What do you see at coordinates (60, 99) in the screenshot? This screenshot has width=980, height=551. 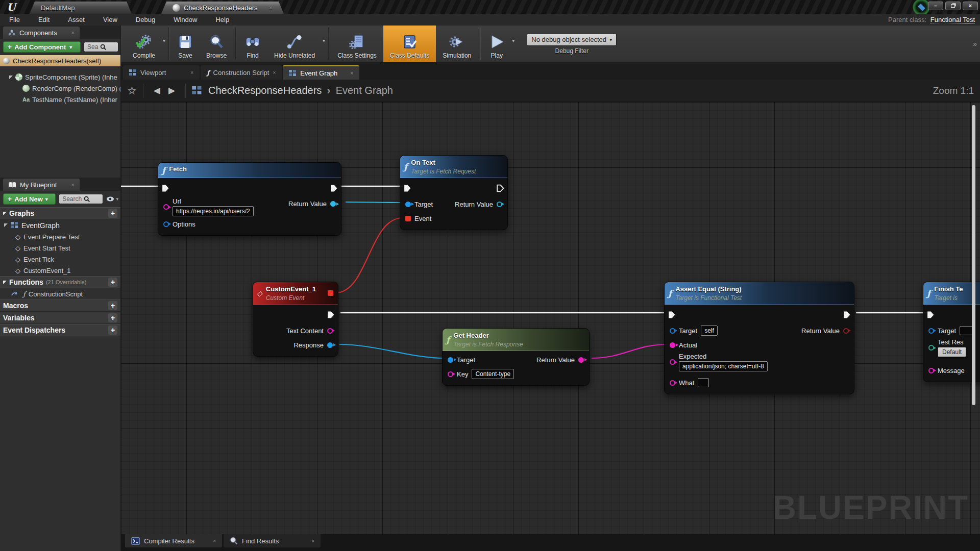 I see `component-row-testname: Aa TestName (TestName) (Inher` at bounding box center [60, 99].